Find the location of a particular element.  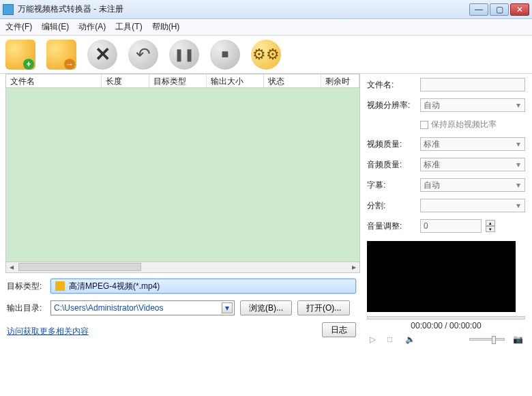

x-icon: ✕ is located at coordinates (102, 55).